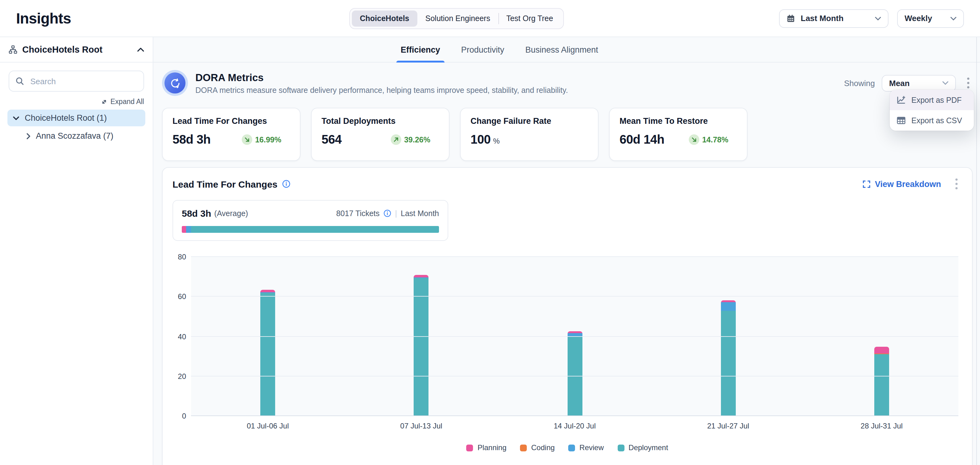 The width and height of the screenshot is (980, 465). I want to click on y-tick-label: 20, so click(182, 376).